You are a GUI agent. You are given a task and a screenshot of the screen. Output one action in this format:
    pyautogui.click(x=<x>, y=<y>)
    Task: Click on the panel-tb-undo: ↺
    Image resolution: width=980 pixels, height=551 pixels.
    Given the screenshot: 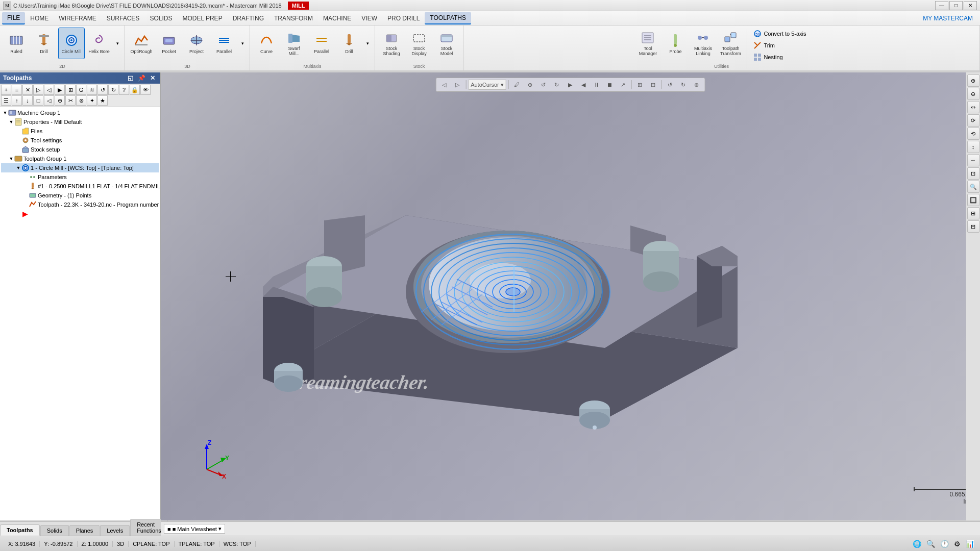 What is the action you would take?
    pyautogui.click(x=103, y=90)
    